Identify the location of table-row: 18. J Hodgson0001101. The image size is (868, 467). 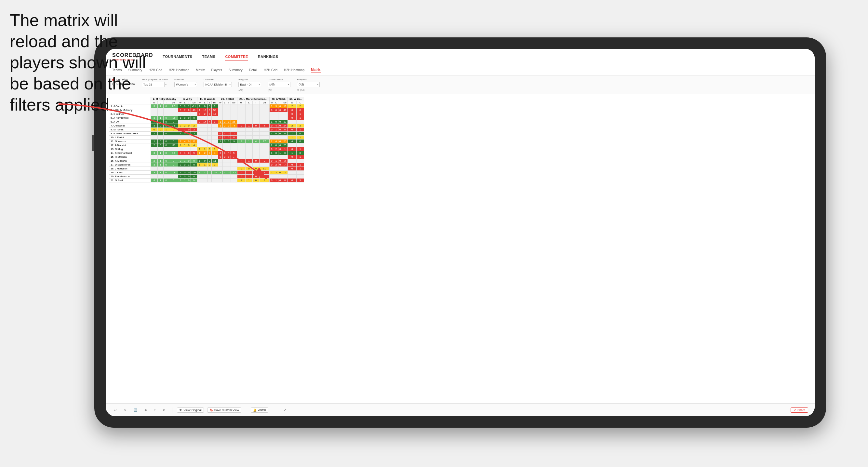
(207, 169).